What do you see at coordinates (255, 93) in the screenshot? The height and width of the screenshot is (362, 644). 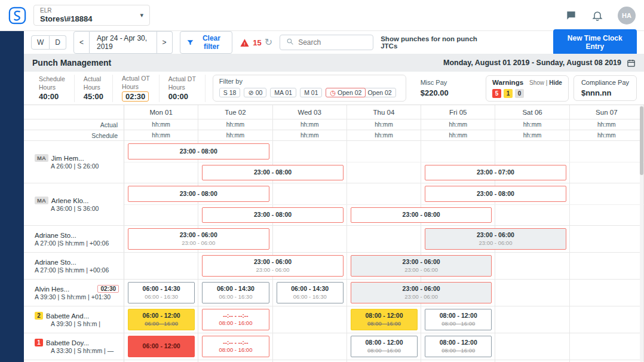 I see `filter-chip: ⊘00` at bounding box center [255, 93].